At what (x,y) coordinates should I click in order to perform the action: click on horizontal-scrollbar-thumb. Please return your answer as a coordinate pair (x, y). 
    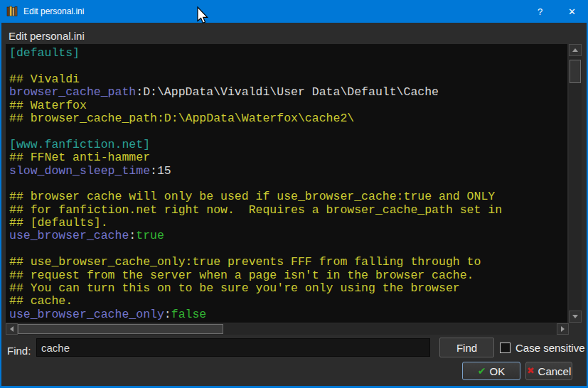
    Looking at the image, I should click on (121, 329).